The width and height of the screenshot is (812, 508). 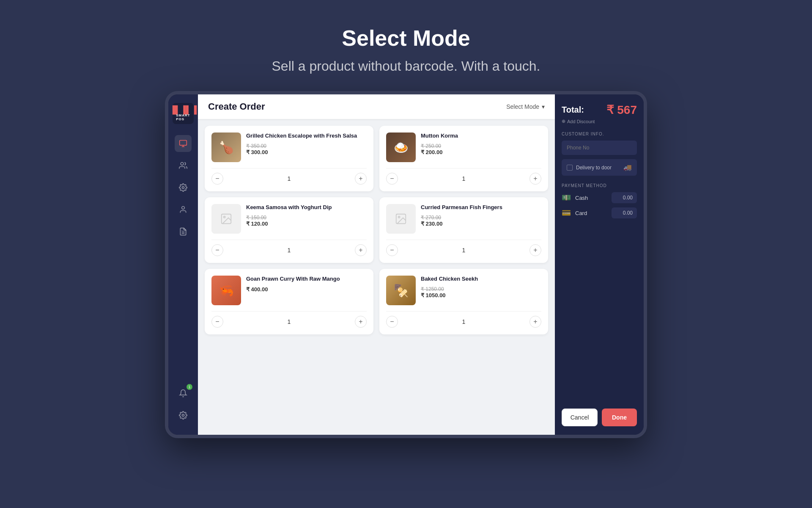 I want to click on product-original-price-3: ₹ 150.00, so click(x=306, y=218).